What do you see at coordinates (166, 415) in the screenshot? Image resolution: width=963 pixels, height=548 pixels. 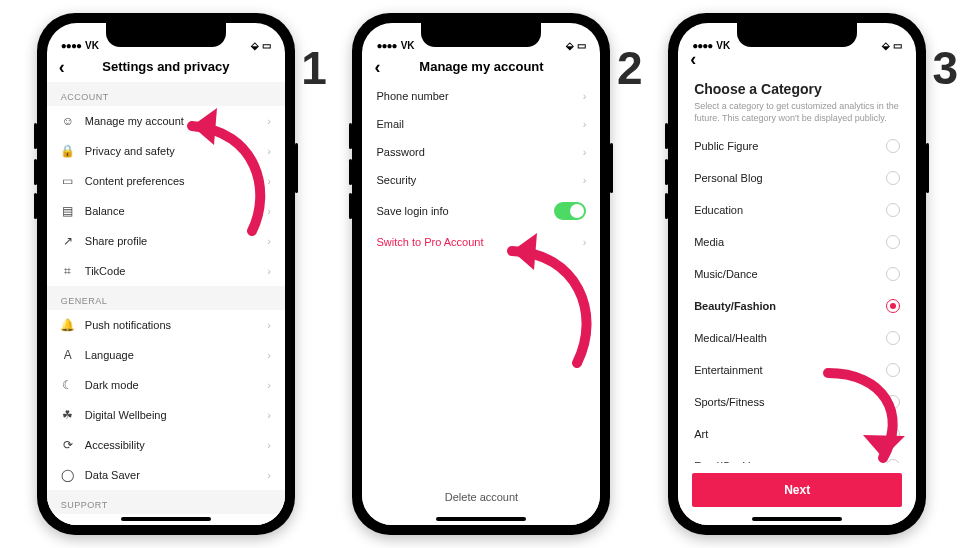 I see `settings-row-digital-wellbeing: ☘Digital Wellbeing›` at bounding box center [166, 415].